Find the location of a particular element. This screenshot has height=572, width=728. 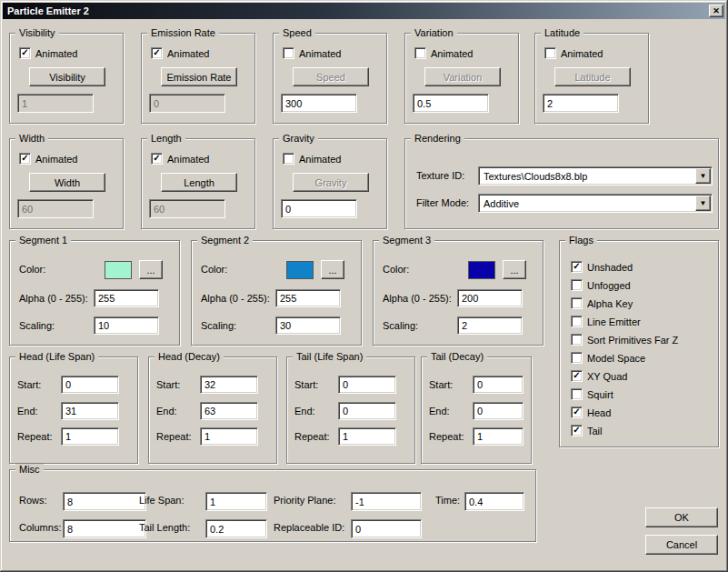

title-bar: Particle Emitter 2 ✕ is located at coordinates (364, 11).